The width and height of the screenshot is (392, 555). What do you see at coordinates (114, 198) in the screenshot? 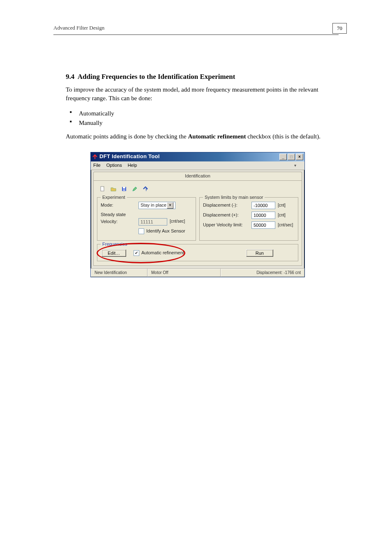
I see `group-legend: Experiment` at bounding box center [114, 198].